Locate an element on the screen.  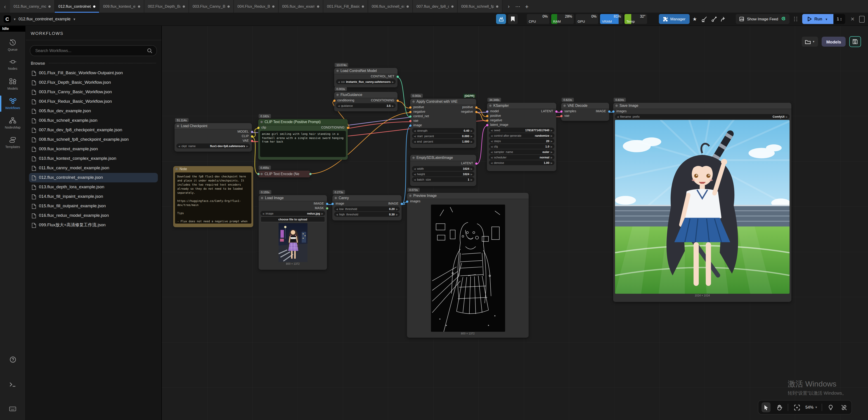
widget-ckpt_name: ◀ckpt_nameflux1-dev-fp8.safetensors▶ is located at coordinates (213, 146).